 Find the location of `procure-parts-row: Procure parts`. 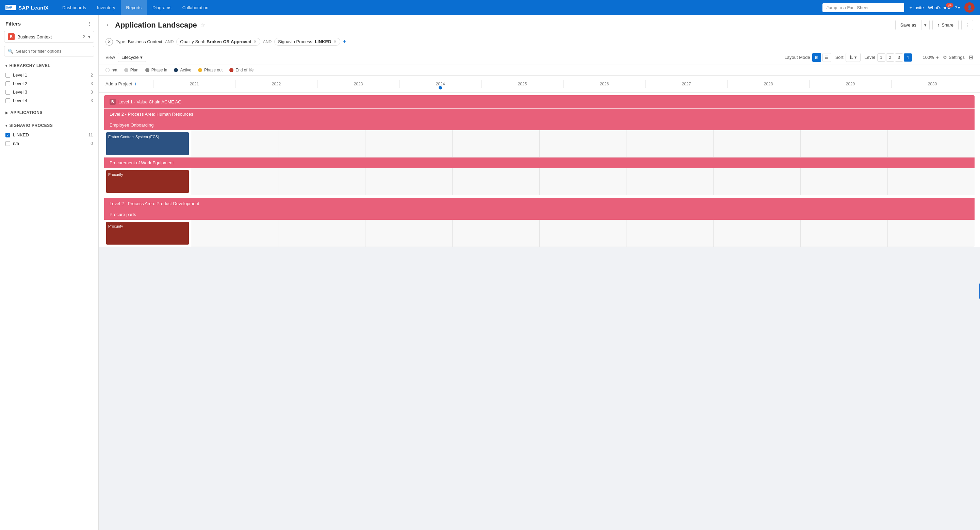

procure-parts-row: Procure parts is located at coordinates (539, 214).